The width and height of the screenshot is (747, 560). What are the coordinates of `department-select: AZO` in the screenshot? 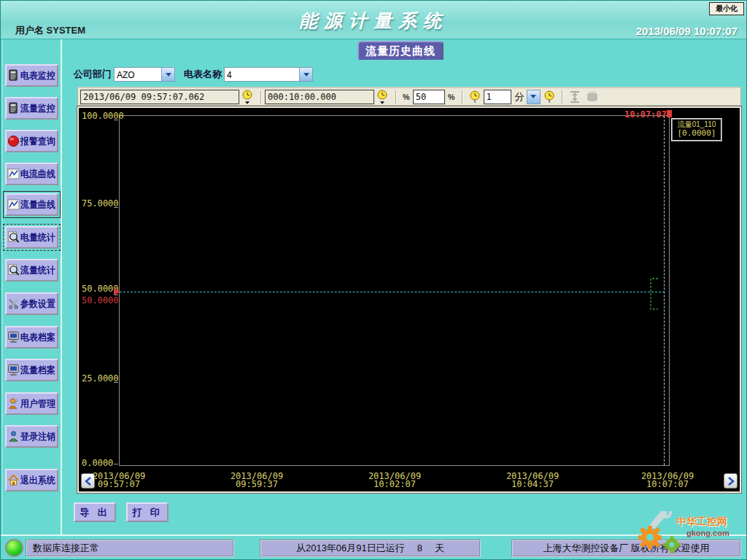 It's located at (144, 74).